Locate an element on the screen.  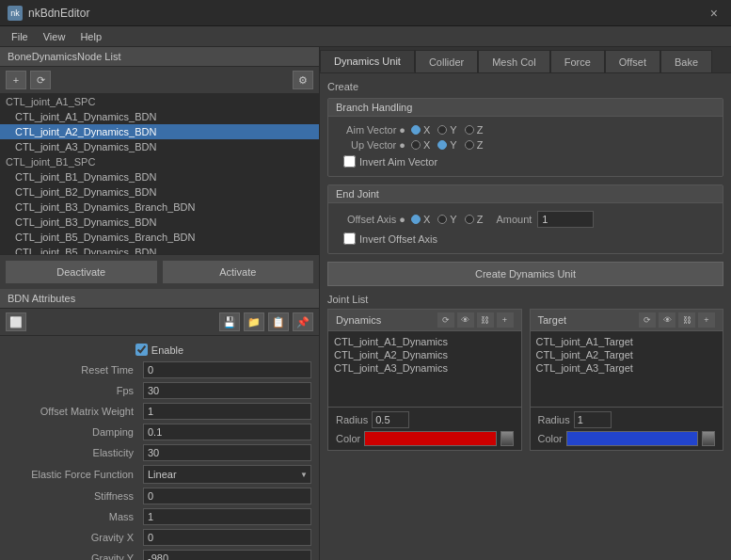
target-refresh-icon: ⟳ is located at coordinates (647, 320).